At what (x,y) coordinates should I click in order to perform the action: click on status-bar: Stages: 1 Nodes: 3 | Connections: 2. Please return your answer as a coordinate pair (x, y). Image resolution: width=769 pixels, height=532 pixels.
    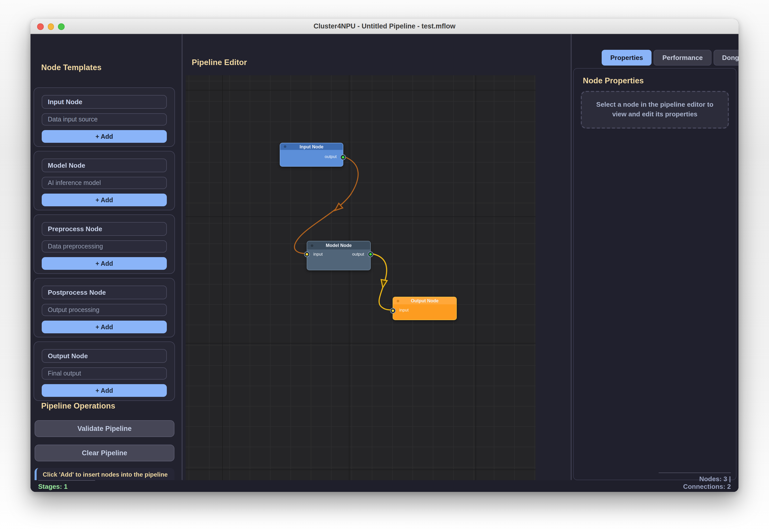
    Looking at the image, I should click on (384, 486).